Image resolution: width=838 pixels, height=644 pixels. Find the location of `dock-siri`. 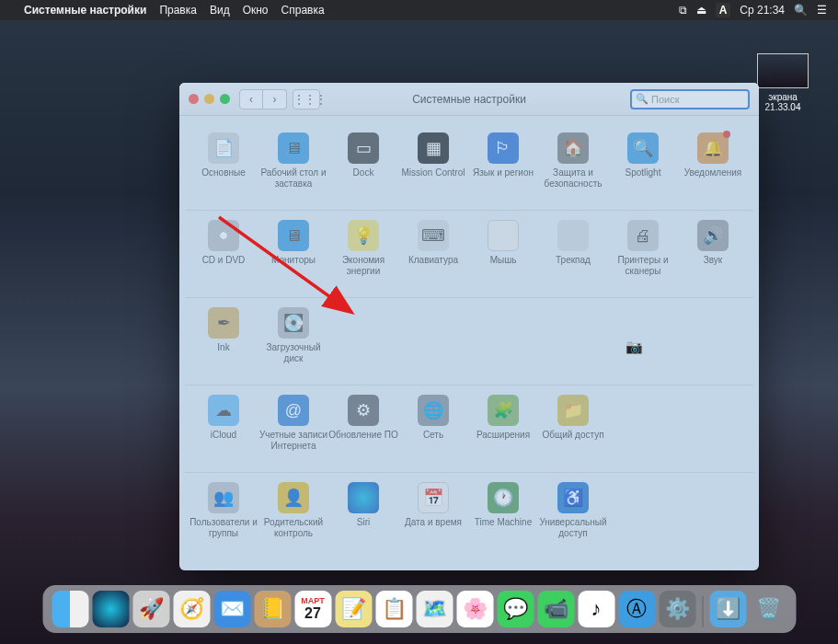

dock-siri is located at coordinates (110, 609).